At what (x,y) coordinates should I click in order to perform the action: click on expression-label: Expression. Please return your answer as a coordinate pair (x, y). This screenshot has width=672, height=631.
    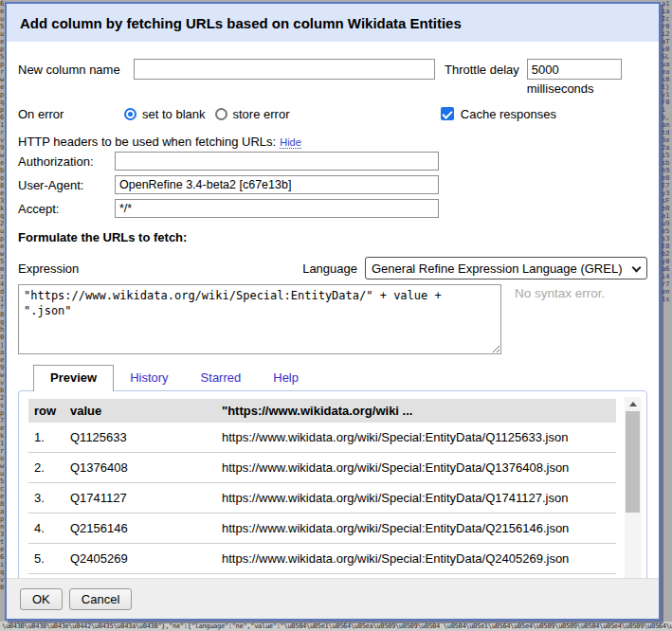
    Looking at the image, I should click on (48, 269).